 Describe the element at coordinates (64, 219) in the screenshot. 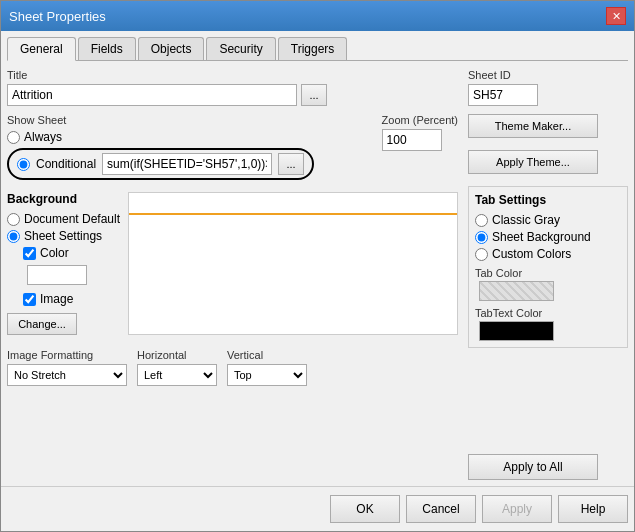

I see `doc-default-row: Document Default` at that location.